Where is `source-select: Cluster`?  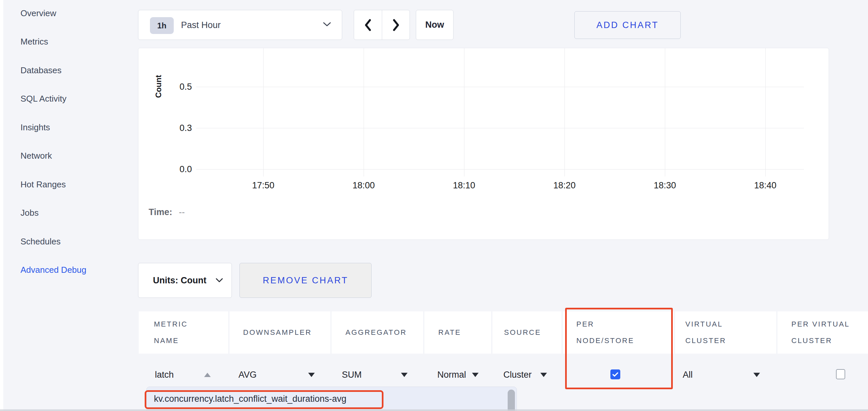
source-select: Cluster is located at coordinates (518, 375).